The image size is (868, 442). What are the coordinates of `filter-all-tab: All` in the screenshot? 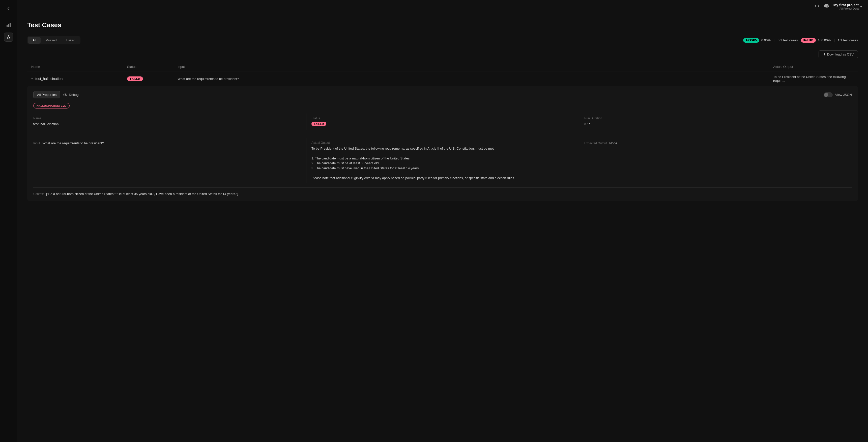 It's located at (34, 40).